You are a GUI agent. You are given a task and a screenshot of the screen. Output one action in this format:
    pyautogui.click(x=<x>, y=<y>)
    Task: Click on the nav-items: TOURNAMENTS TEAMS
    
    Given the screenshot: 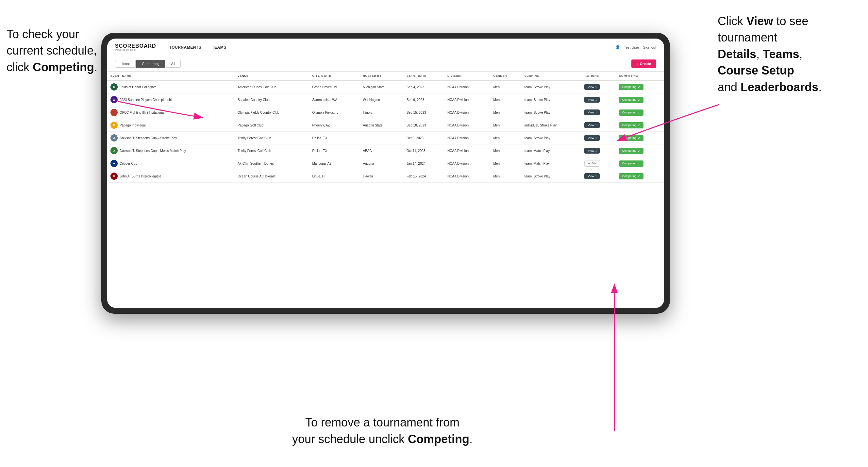 What is the action you would take?
    pyautogui.click(x=386, y=47)
    